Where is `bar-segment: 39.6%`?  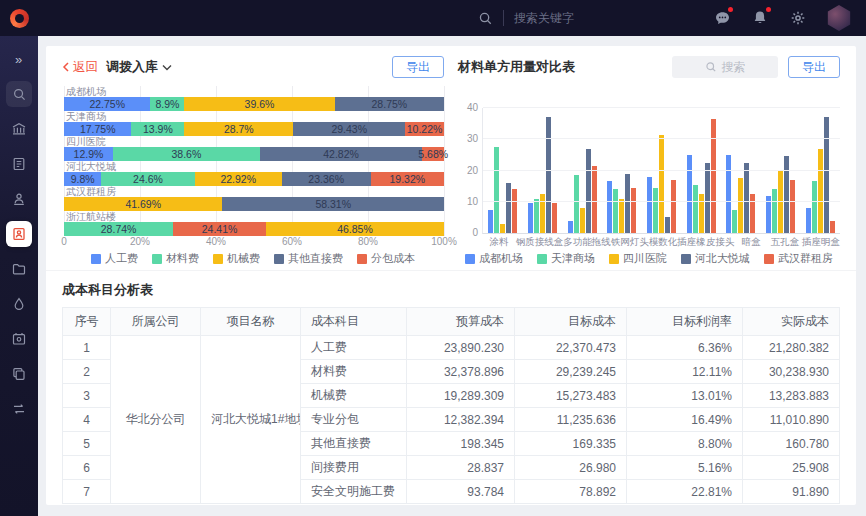 bar-segment: 39.6% is located at coordinates (259, 104).